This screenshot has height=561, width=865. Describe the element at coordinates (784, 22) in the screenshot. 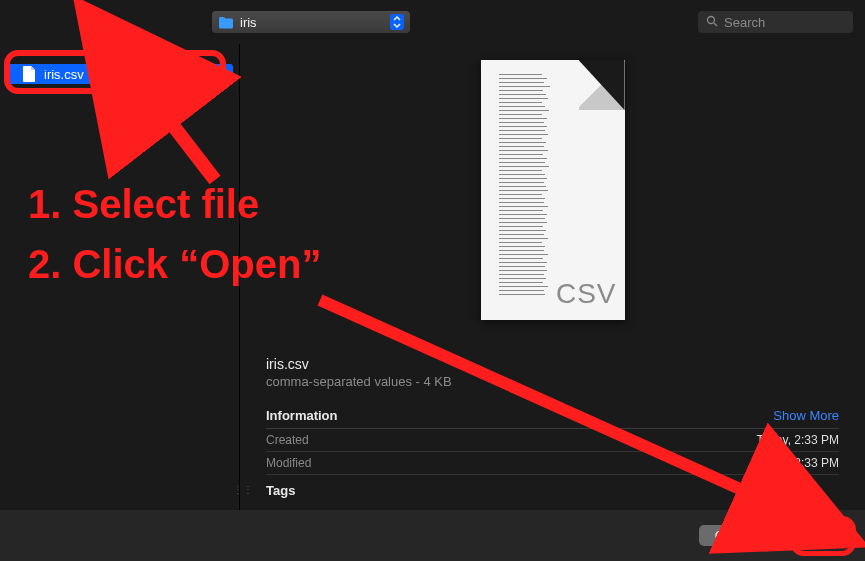

I see `search-input` at that location.